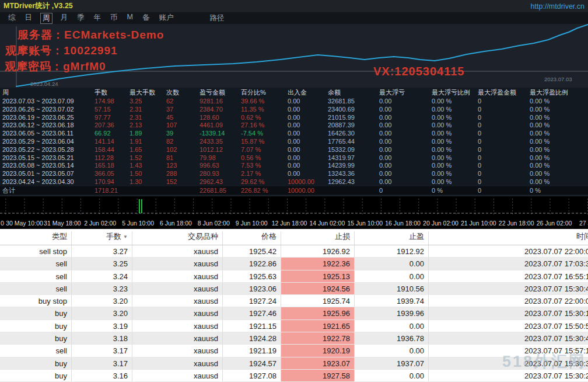  Describe the element at coordinates (47, 19) in the screenshot. I see `menu-item-3: 周` at that location.